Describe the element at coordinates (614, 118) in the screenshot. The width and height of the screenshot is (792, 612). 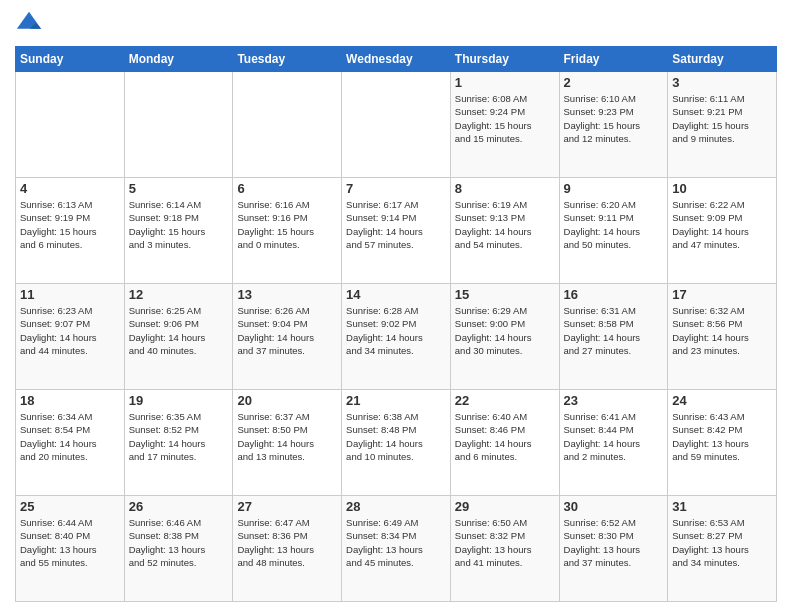
I see `day-info: Sunrise: 6:10 AM Sunset: 9:23 PM Dayligh…` at that location.